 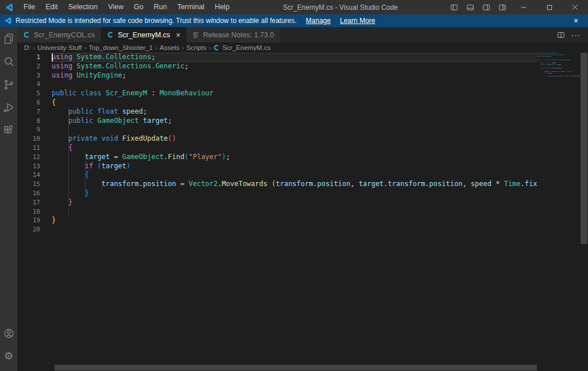 I want to click on line-number: 16, so click(x=29, y=194).